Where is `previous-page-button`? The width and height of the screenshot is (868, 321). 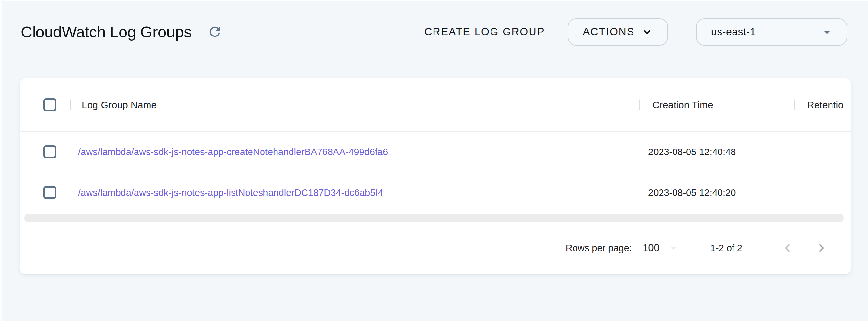
previous-page-button is located at coordinates (787, 248).